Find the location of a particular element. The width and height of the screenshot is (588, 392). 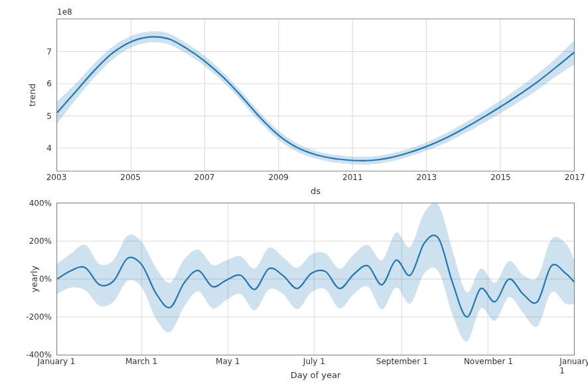

xtick-label: 2005 is located at coordinates (130, 177).